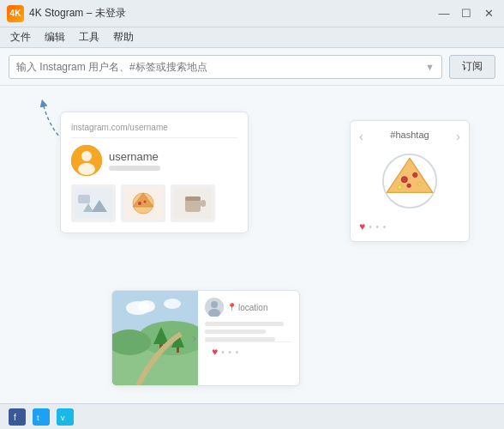 Image resolution: width=504 pixels, height=429 pixels. What do you see at coordinates (489, 14) in the screenshot?
I see `close-button: ✕` at bounding box center [489, 14].